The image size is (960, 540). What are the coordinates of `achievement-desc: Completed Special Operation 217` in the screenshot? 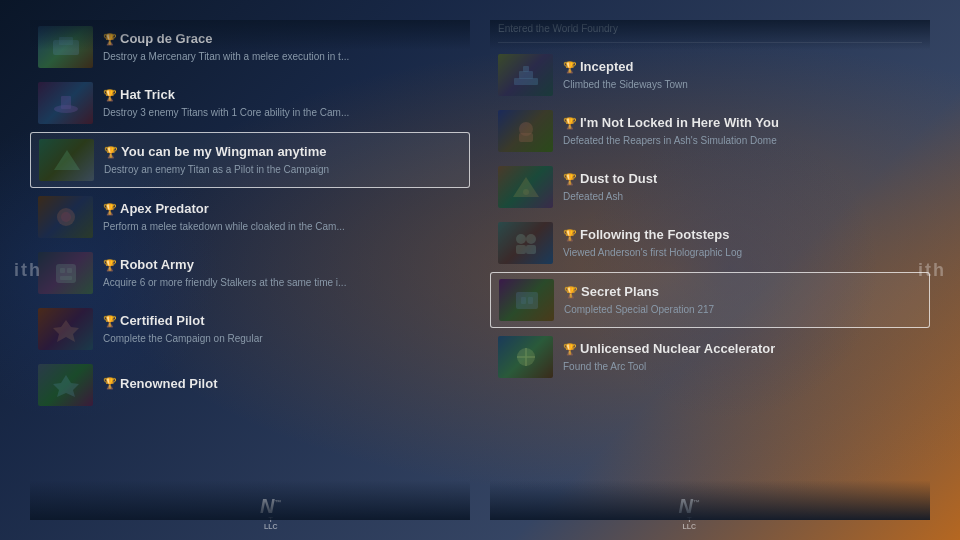 It's located at (742, 310).